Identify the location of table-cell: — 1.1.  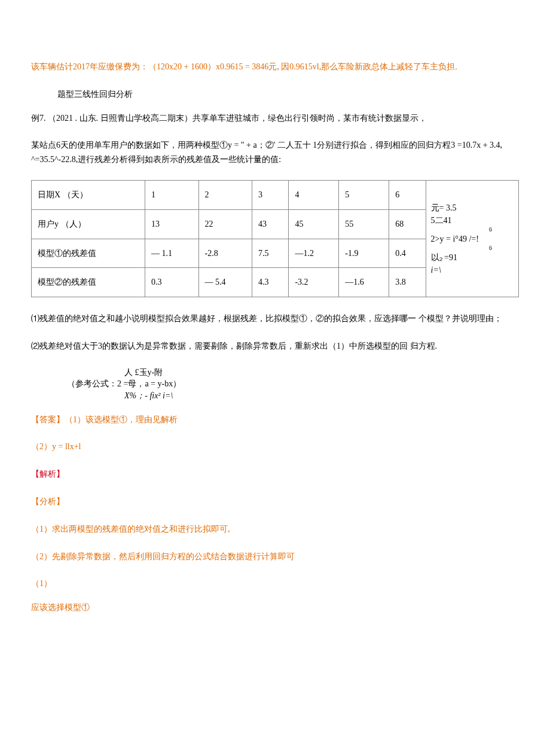
(172, 254).